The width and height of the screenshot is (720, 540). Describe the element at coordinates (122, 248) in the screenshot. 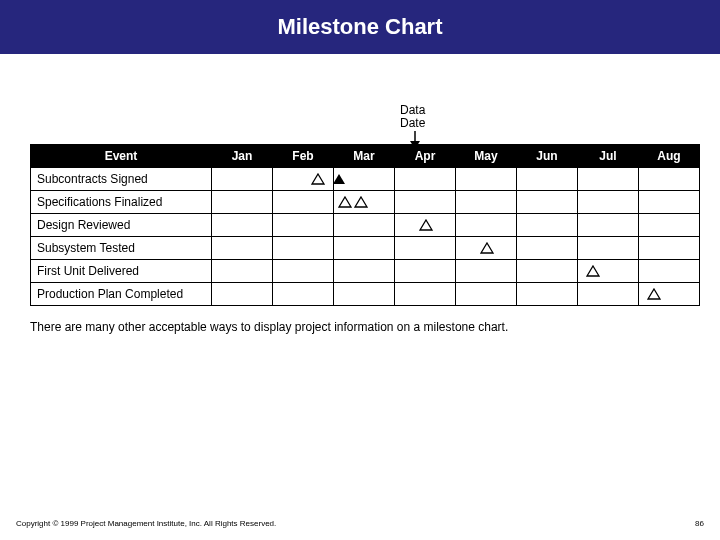

I see `event-cell: Subsystem Tested` at that location.